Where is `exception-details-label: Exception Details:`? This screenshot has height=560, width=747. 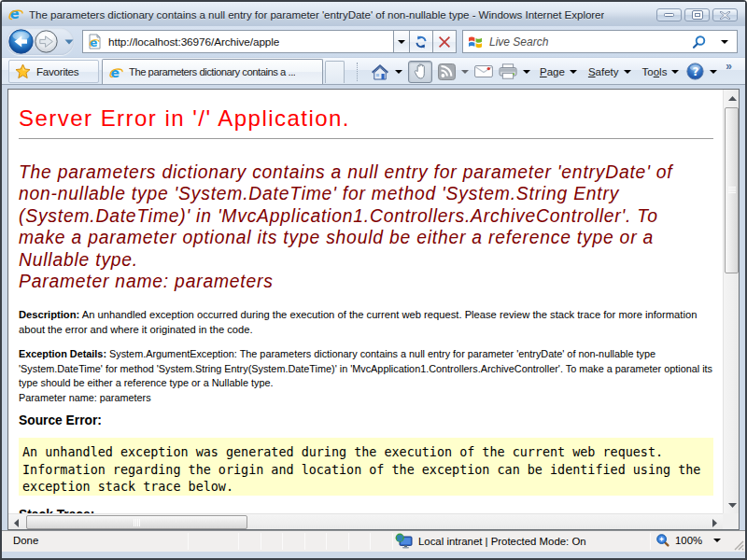 exception-details-label: Exception Details: is located at coordinates (63, 354).